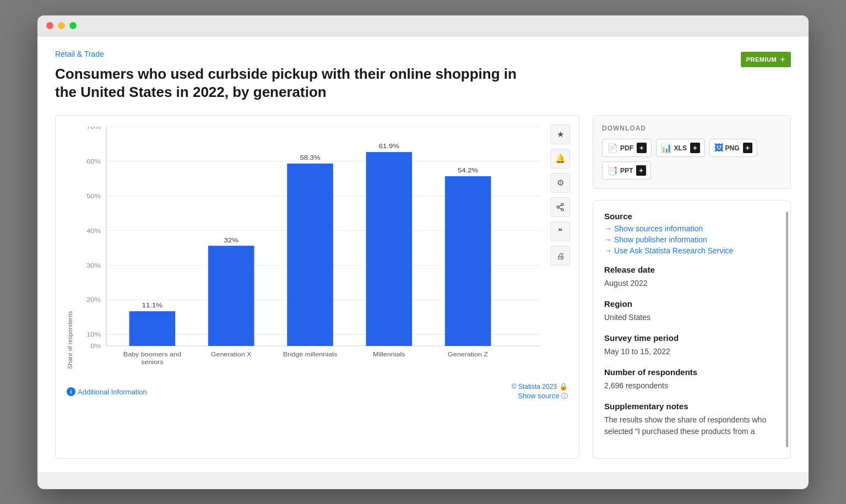 The height and width of the screenshot is (504, 846). What do you see at coordinates (627, 148) in the screenshot?
I see `download-pdf-button: 📄 PDF +` at bounding box center [627, 148].